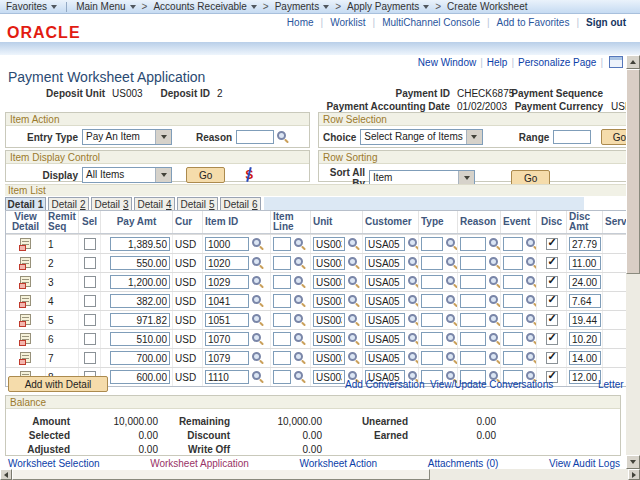 The height and width of the screenshot is (480, 640). Describe the element at coordinates (421, 137) in the screenshot. I see `choice-select: Select Range of Items` at that location.